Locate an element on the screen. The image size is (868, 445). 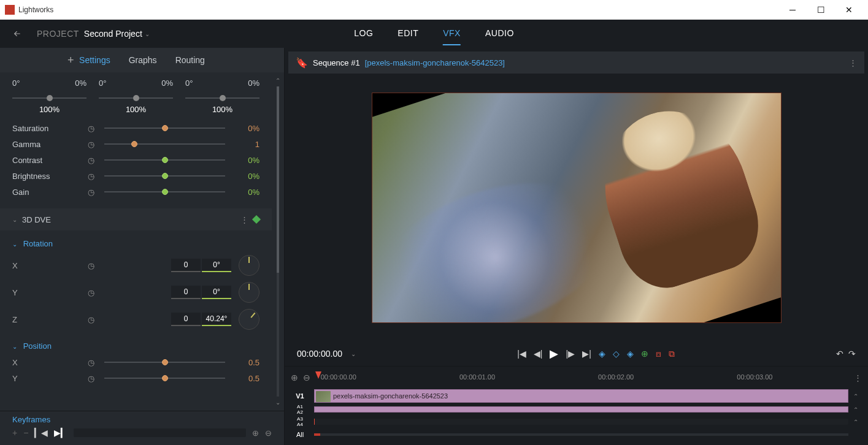
panel-tab-graphs: Graphs is located at coordinates (143, 60).